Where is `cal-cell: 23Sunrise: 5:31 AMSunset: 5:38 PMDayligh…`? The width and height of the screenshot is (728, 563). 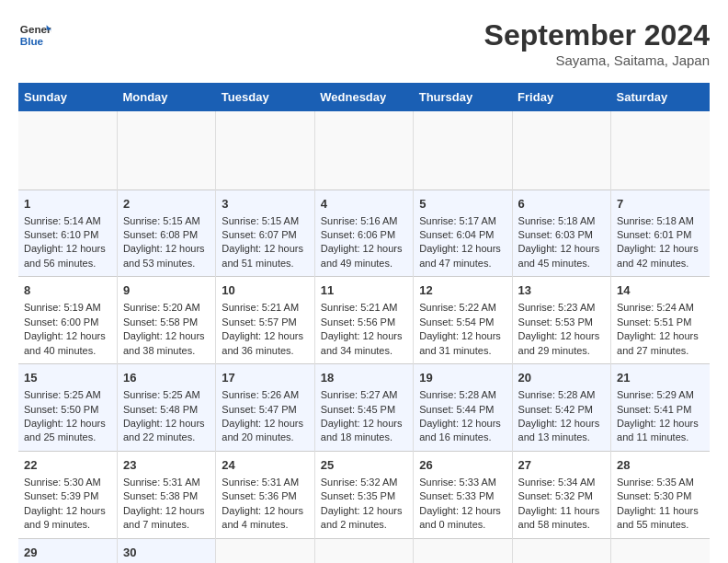 cal-cell: 23Sunrise: 5:31 AMSunset: 5:38 PMDayligh… is located at coordinates (165, 495).